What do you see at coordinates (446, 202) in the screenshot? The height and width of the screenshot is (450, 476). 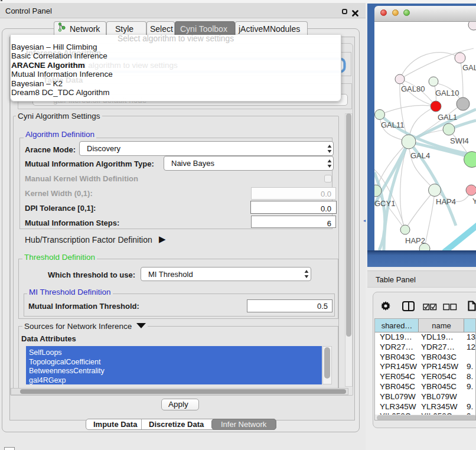 I see `svg-text: HAP4` at bounding box center [446, 202].